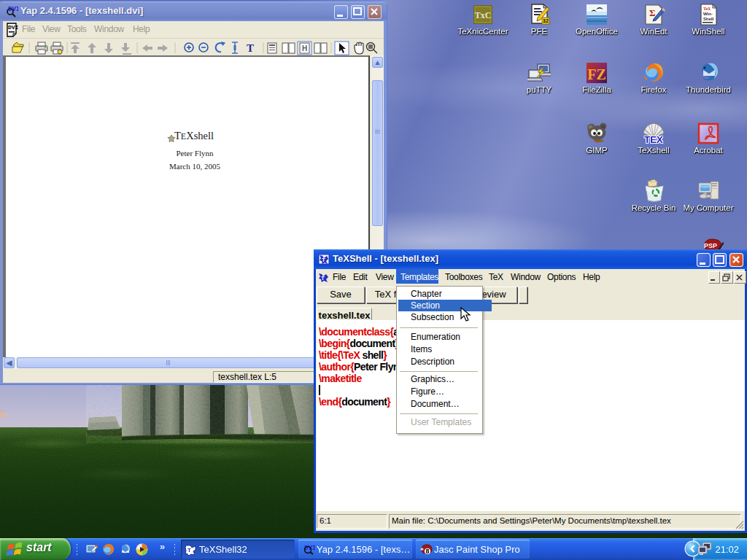 This screenshot has width=747, height=560. Describe the element at coordinates (708, 14) in the screenshot. I see `svg-text: Win-` at that location.